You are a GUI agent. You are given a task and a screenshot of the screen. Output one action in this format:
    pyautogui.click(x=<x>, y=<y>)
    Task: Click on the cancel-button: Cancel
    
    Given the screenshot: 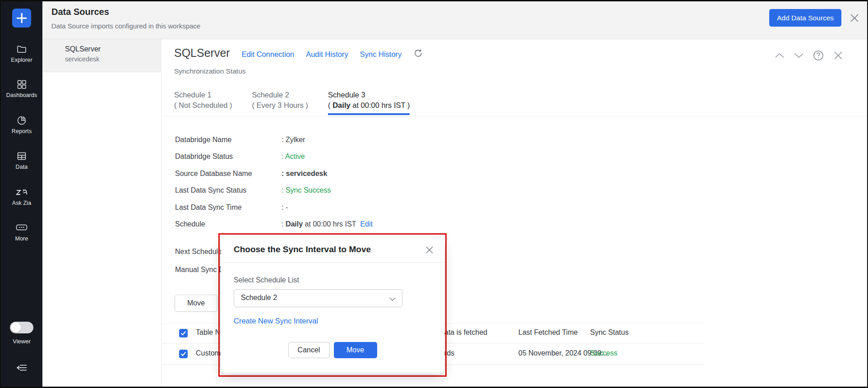 What is the action you would take?
    pyautogui.click(x=309, y=350)
    